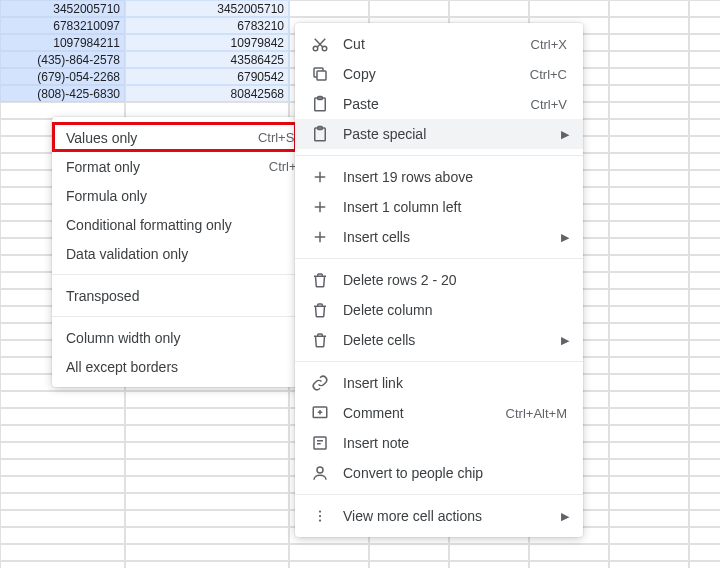 The width and height of the screenshot is (720, 568). Describe the element at coordinates (439, 134) in the screenshot. I see `menu-paste-special: Paste special ▶` at that location.